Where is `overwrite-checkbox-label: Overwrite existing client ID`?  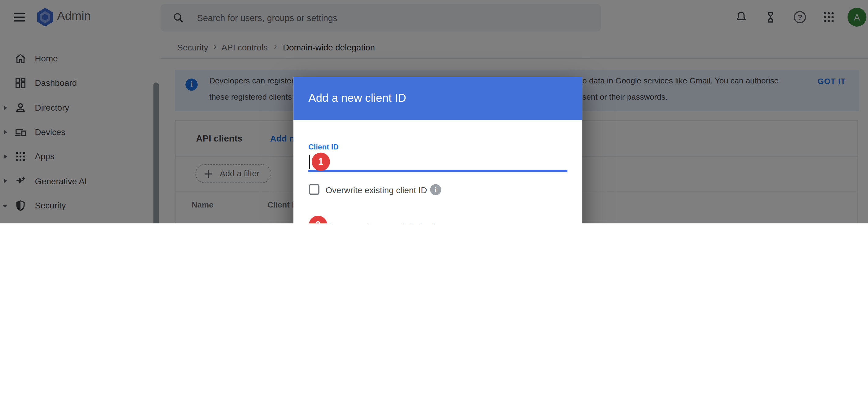 overwrite-checkbox-label: Overwrite existing client ID is located at coordinates (376, 190).